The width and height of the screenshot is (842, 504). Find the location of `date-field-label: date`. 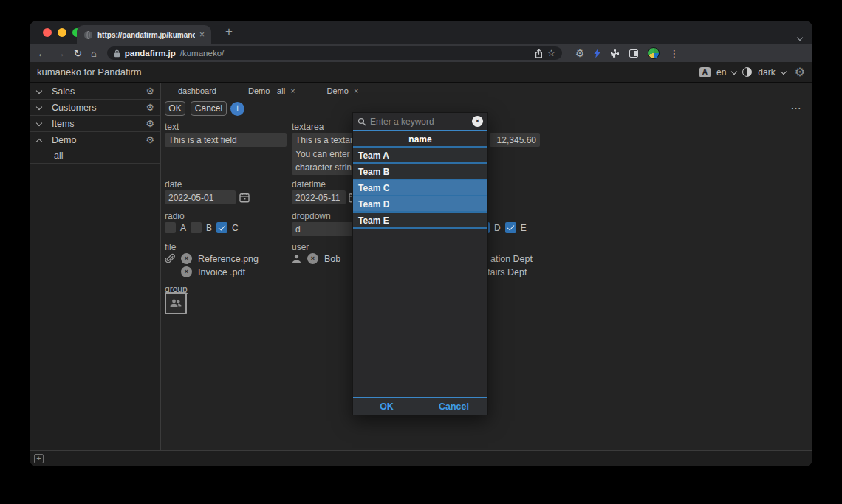

date-field-label: date is located at coordinates (173, 184).